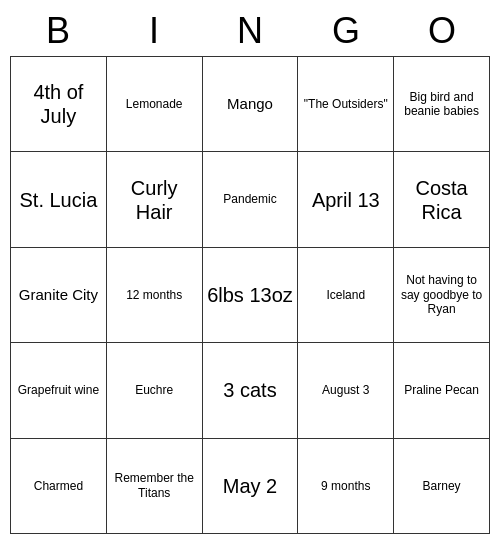 Image resolution: width=500 pixels, height=544 pixels. I want to click on letter-n: N, so click(250, 31).